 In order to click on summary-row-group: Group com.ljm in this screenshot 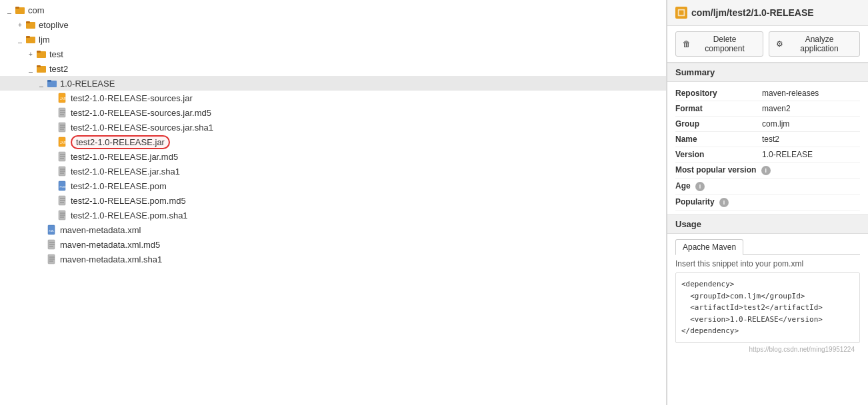, I will do `click(768, 124)`.